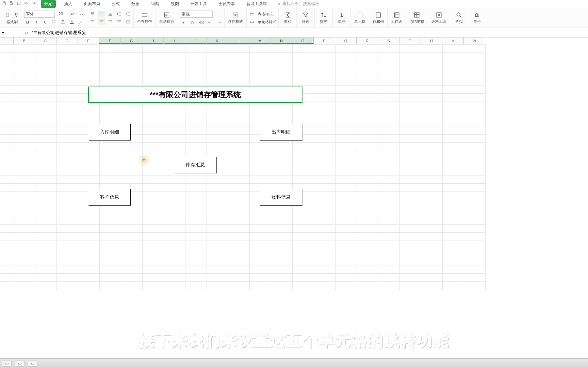 The image size is (588, 368). What do you see at coordinates (474, 41) in the screenshot?
I see `col-header-W: W` at bounding box center [474, 41].